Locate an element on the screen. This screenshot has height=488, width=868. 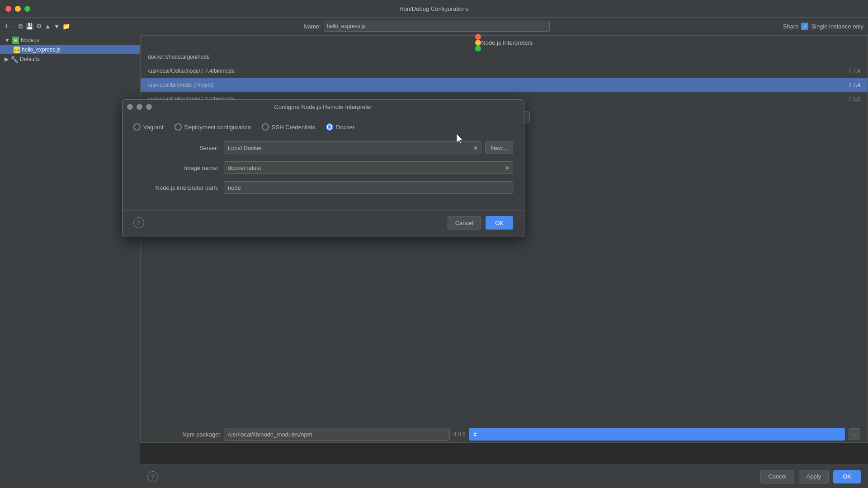
main-apply-button: Apply is located at coordinates (814, 477).